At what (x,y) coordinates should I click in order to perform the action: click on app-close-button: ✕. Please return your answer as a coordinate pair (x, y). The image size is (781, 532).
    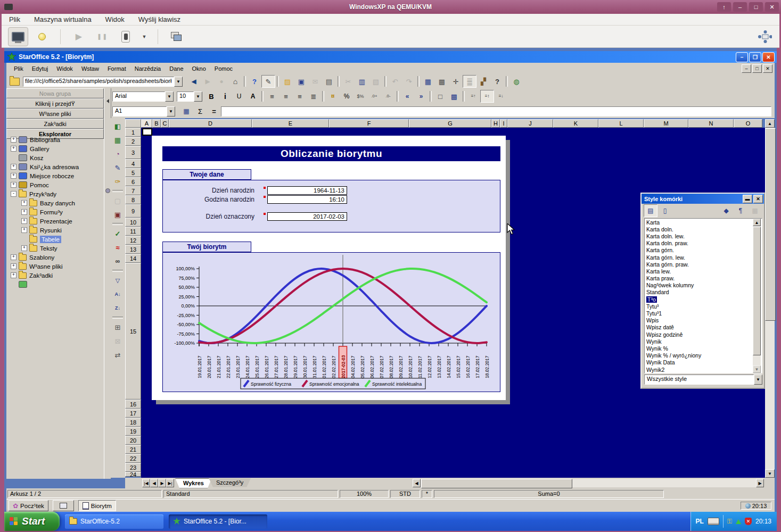
    Looking at the image, I should click on (769, 57).